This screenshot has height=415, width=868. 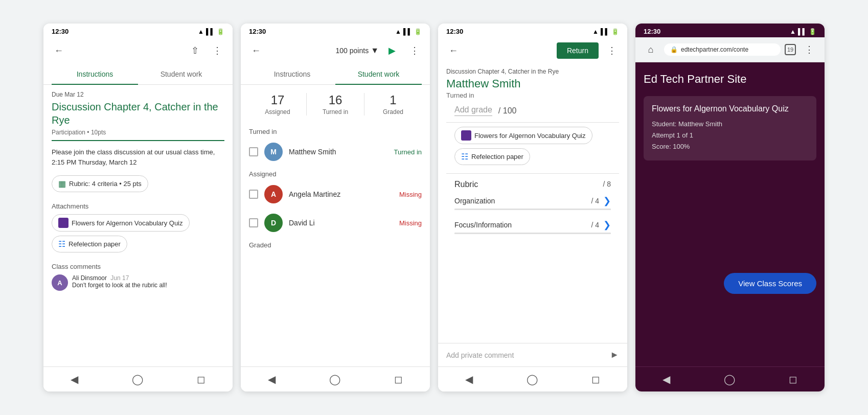 I want to click on more-button-2: ⋮, so click(x=415, y=51).